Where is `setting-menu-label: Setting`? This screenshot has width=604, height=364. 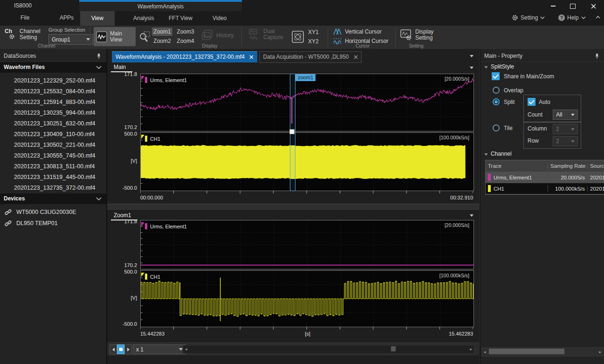
setting-menu-label: Setting is located at coordinates (529, 18).